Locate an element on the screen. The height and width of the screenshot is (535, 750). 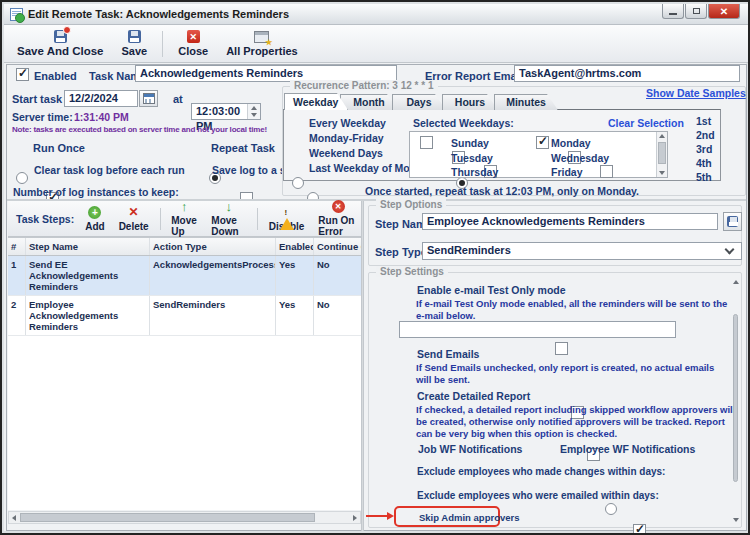
step-settings-label: Step Settings is located at coordinates (412, 272).